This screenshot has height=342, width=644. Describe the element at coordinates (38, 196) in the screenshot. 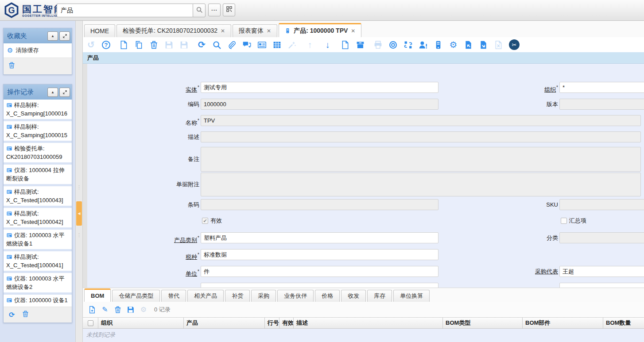

I see `history-item: 样品测试: X_C_Tested[1000043]` at that location.